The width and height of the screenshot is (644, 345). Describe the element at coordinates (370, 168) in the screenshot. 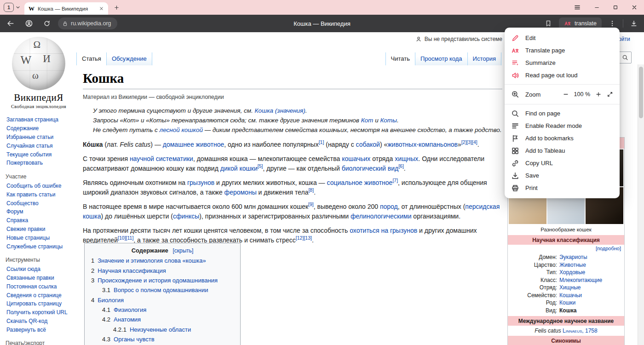

I see `wiki-link: биологический вид` at that location.